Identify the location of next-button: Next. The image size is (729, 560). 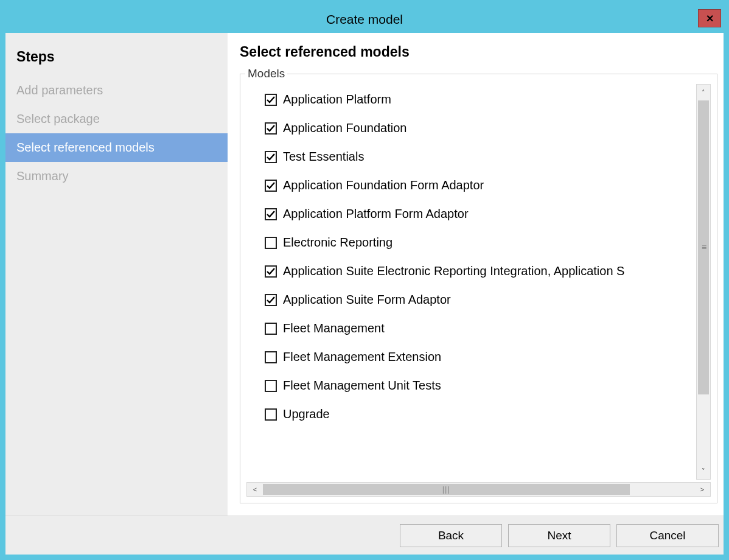
(559, 536).